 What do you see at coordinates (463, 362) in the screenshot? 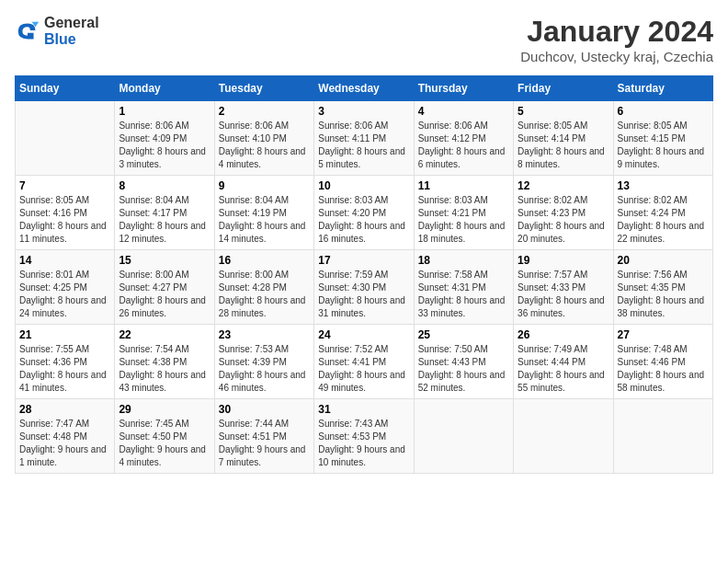
I see `calendar-cell: 25Sunrise: 7:50 AMSunset: 4:43 PMDayligh…` at bounding box center [463, 362].